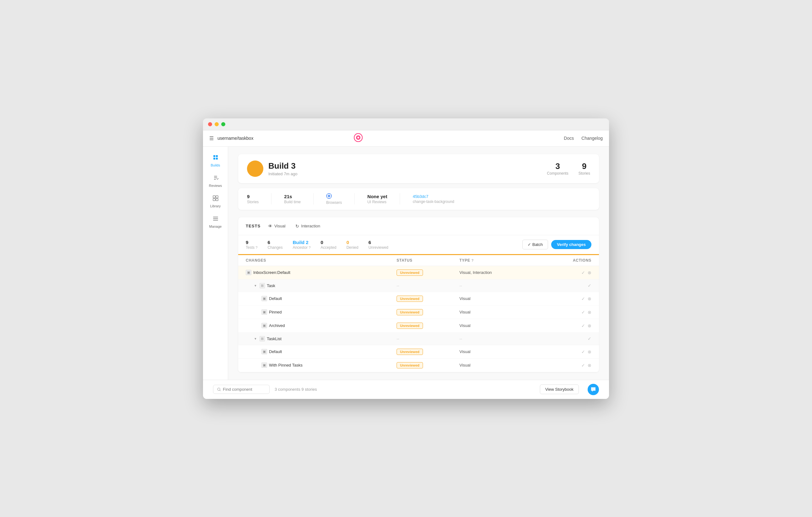  I want to click on table-row: ▾ ⊞ TaskList -- -- ✓, so click(418, 339).